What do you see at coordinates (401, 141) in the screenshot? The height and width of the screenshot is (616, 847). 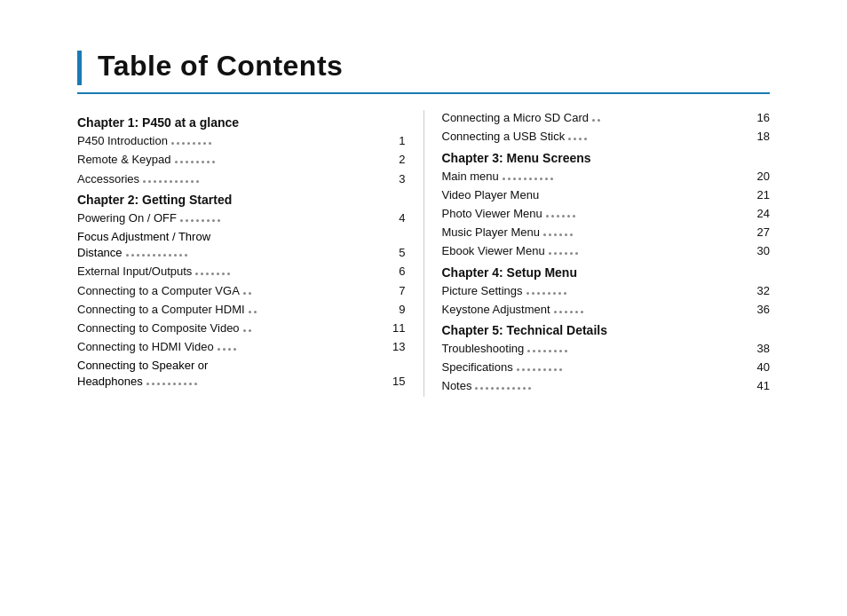 I see `page-number: 1` at bounding box center [401, 141].